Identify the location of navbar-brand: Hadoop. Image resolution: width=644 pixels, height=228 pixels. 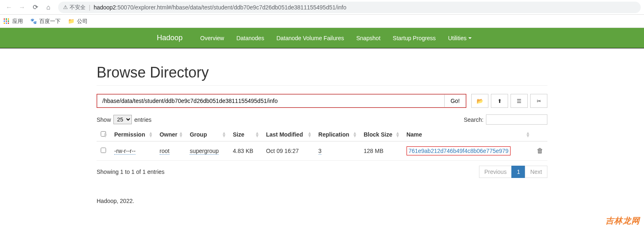
(169, 38).